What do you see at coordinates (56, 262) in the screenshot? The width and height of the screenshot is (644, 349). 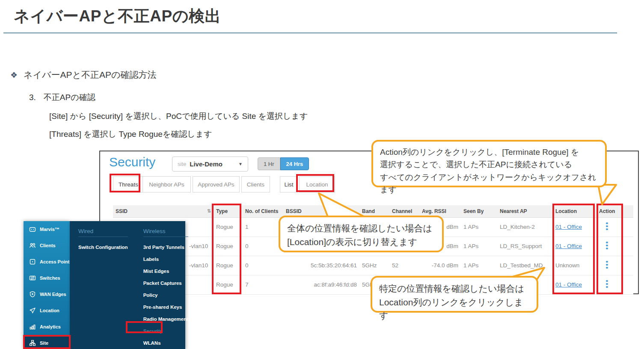 I see `sidebar-item-label: Access Points` at bounding box center [56, 262].